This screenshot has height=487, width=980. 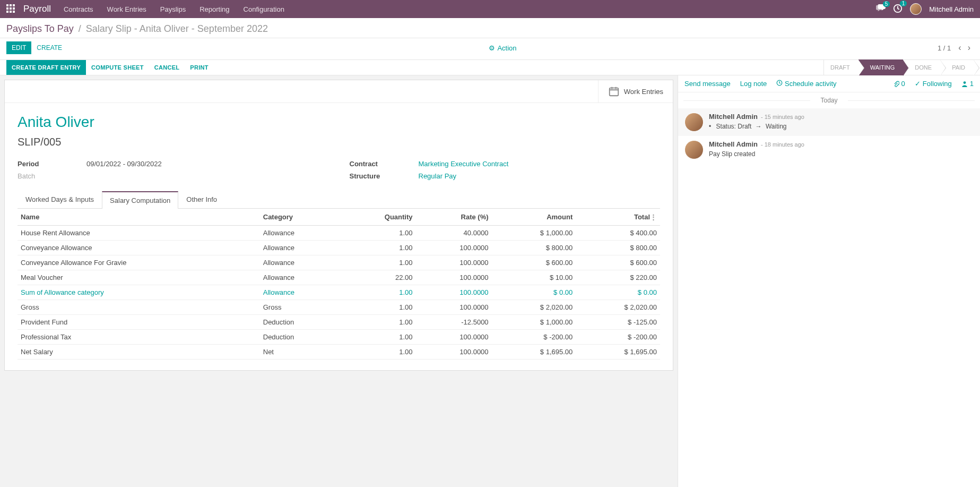 What do you see at coordinates (969, 48) in the screenshot?
I see `pager-next-icon: ›` at bounding box center [969, 48].